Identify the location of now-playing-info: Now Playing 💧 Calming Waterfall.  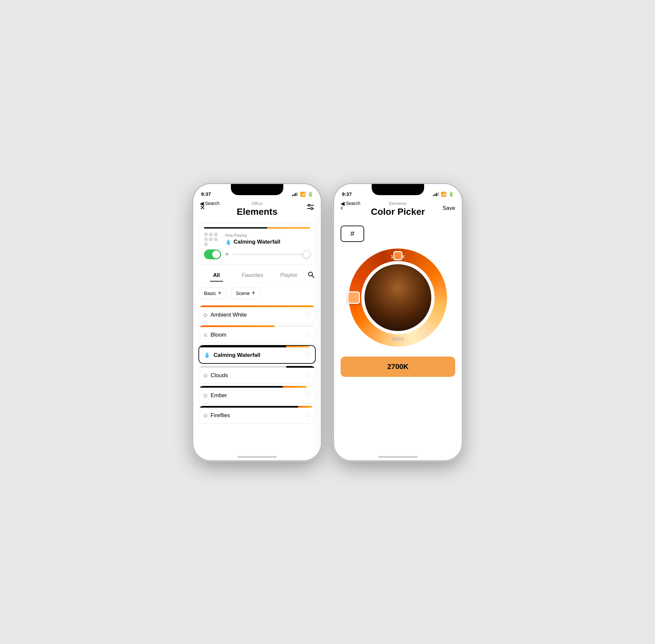
(257, 239).